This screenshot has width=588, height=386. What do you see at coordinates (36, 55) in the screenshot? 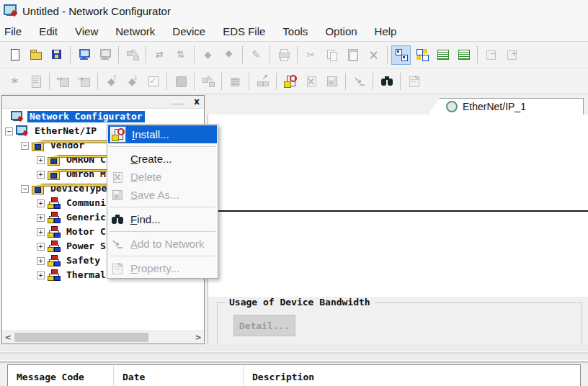
I see `open-file-icon` at bounding box center [36, 55].